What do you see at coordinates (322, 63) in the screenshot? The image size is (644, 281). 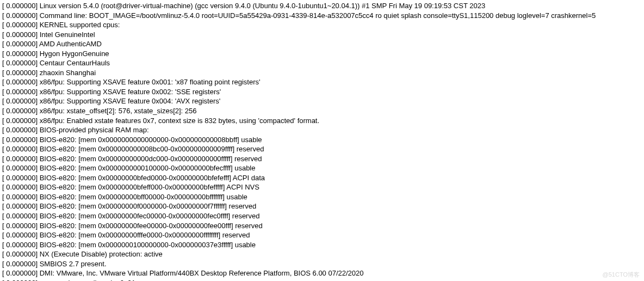 I see `log-line: [ 0.000000] Centaur CentaurHauls` at bounding box center [322, 63].